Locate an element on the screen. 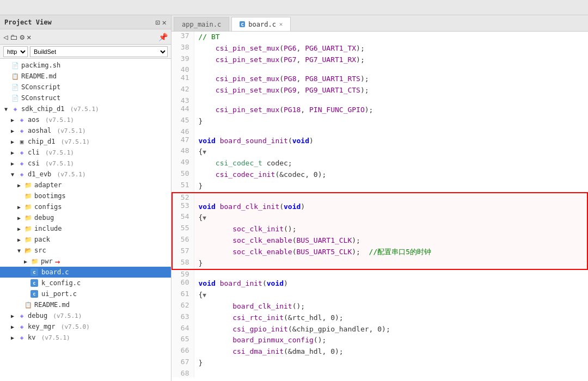 The image size is (588, 381). label-board-c: board.c is located at coordinates (56, 272).